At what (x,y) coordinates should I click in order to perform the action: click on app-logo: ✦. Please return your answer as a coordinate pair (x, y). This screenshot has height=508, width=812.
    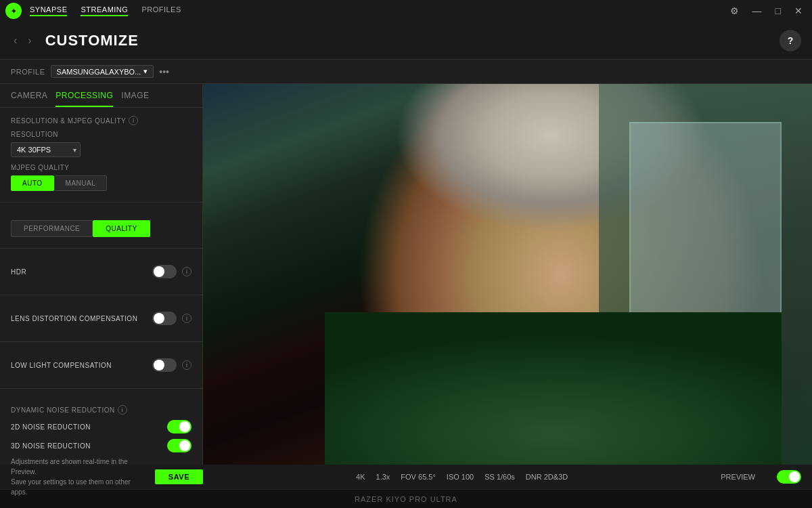
    Looking at the image, I should click on (14, 11).